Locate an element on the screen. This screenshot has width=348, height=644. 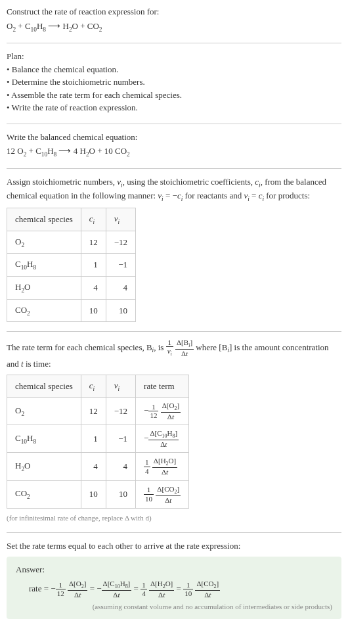
stoich-intro: Assign stoichiometric numbers, νi, using… is located at coordinates (174, 189).